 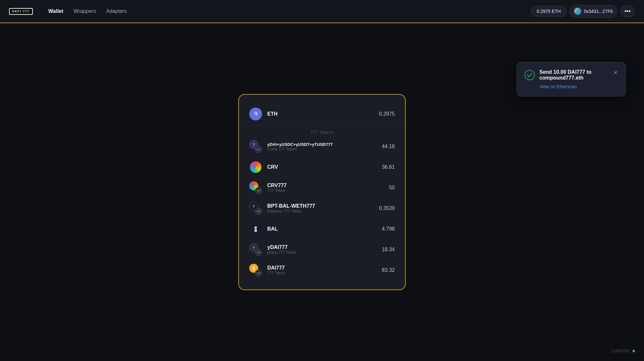 I want to click on wallet-address-text: 0x3431...27F6, so click(x=598, y=11).